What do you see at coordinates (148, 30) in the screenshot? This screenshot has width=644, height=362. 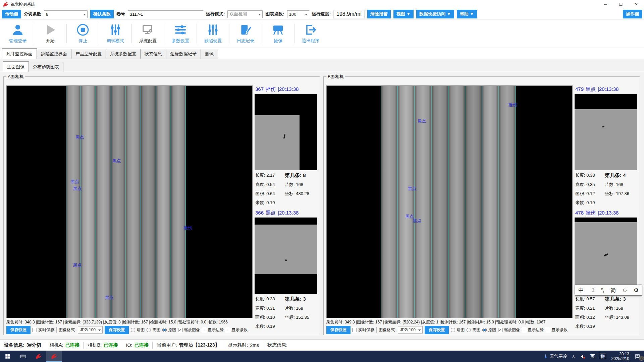 I see `monitor-gear-icon` at bounding box center [148, 30].